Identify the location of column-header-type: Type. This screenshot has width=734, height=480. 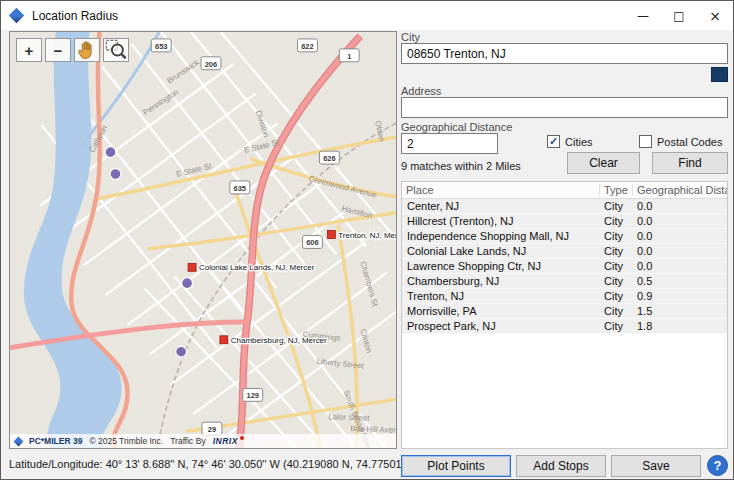
(616, 190).